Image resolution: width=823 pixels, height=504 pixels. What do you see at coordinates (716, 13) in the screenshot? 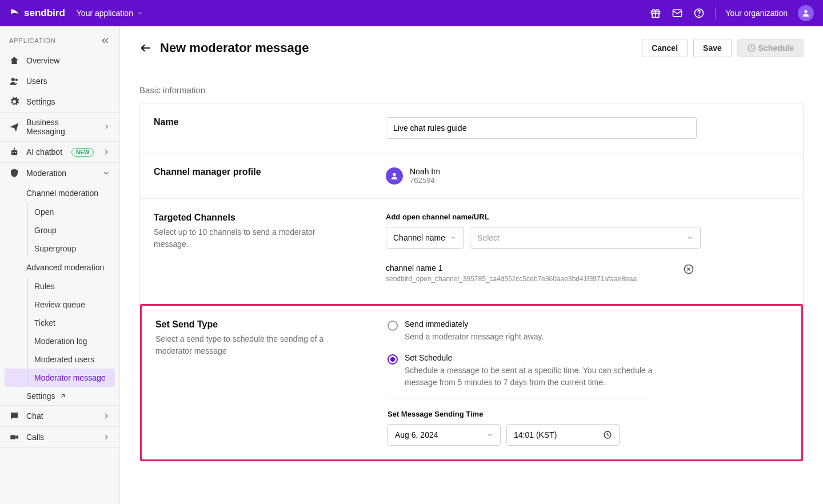
I see `divider` at bounding box center [716, 13].